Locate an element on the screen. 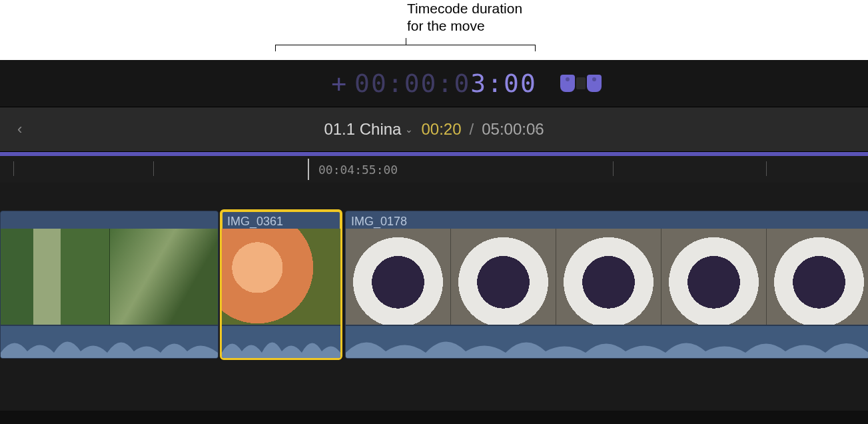  skimming-gap-icon is located at coordinates (581, 83).